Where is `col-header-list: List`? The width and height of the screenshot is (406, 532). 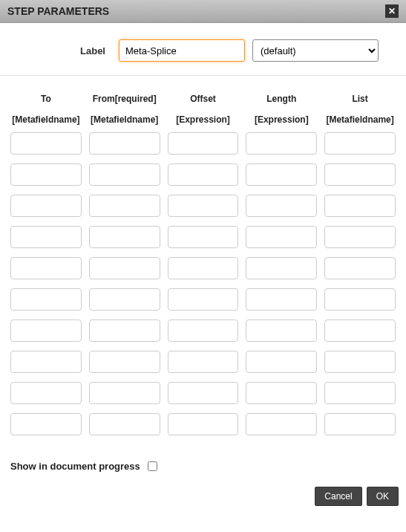 col-header-list: List is located at coordinates (360, 102).